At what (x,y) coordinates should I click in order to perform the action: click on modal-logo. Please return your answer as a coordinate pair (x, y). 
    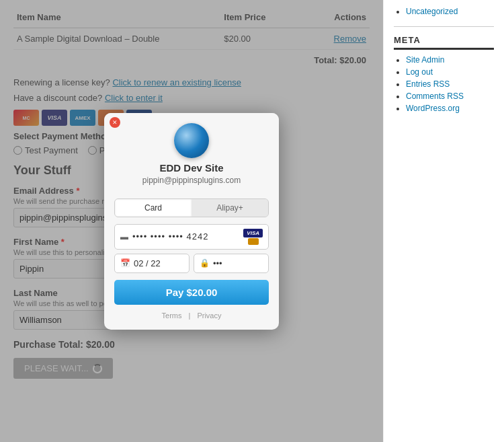
    Looking at the image, I should click on (192, 141).